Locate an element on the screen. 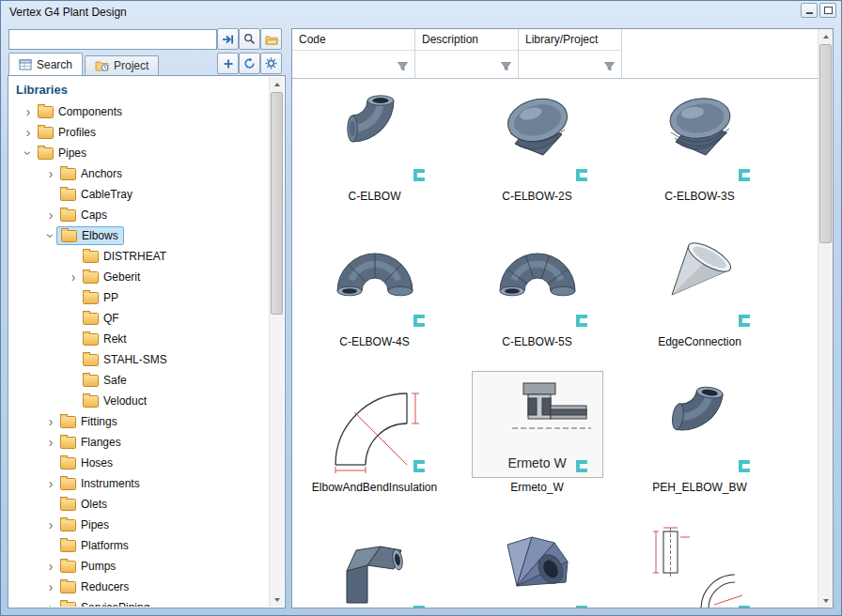 This screenshot has height=616, width=842. search-button is located at coordinates (250, 39).